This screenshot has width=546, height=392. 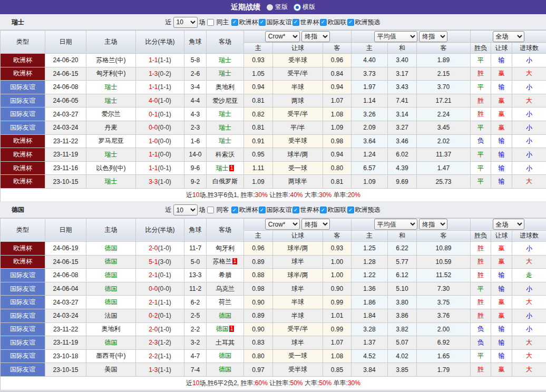 What do you see at coordinates (153, 128) in the screenshot?
I see `fulltime-score: 0-0` at bounding box center [153, 128].